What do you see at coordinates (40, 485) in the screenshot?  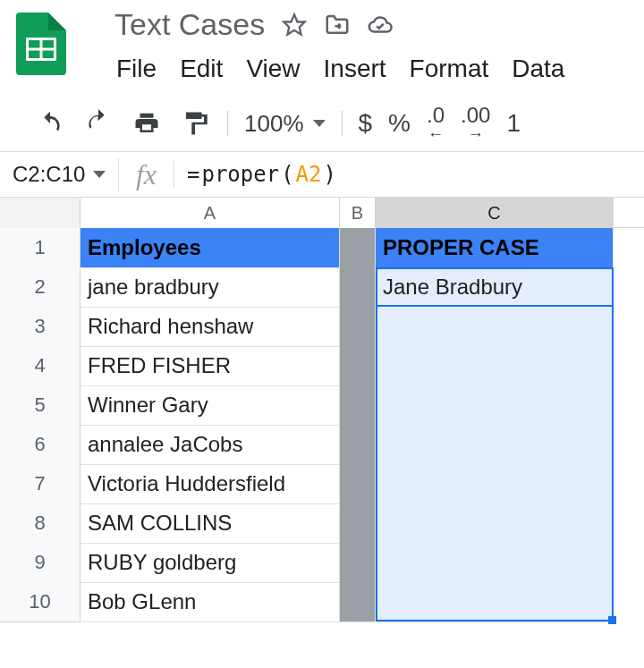 I see `row-header: 7` at bounding box center [40, 485].